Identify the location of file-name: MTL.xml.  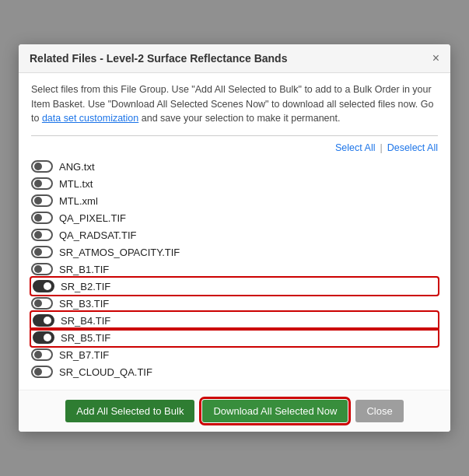
(79, 201).